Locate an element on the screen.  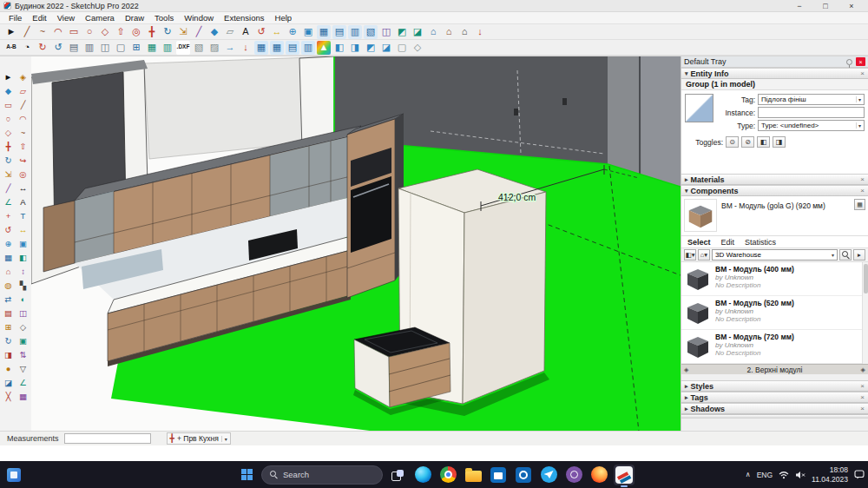
plugin-tool-icon-17: ● is located at coordinates (9, 369).